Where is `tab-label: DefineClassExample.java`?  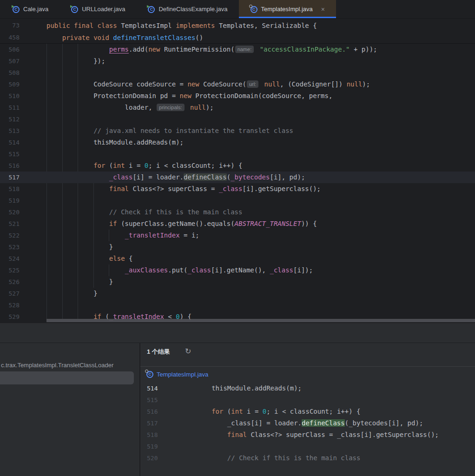 tab-label: DefineClassExample.java is located at coordinates (193, 9).